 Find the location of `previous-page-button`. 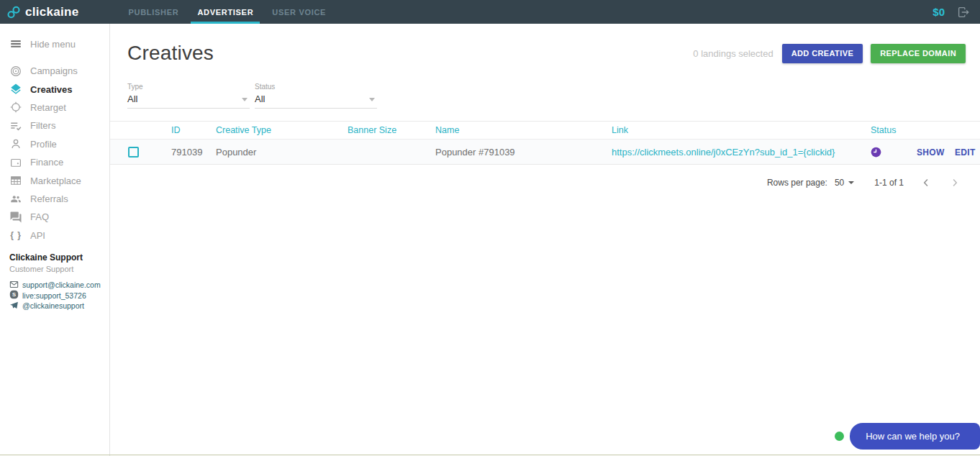

previous-page-button is located at coordinates (926, 183).